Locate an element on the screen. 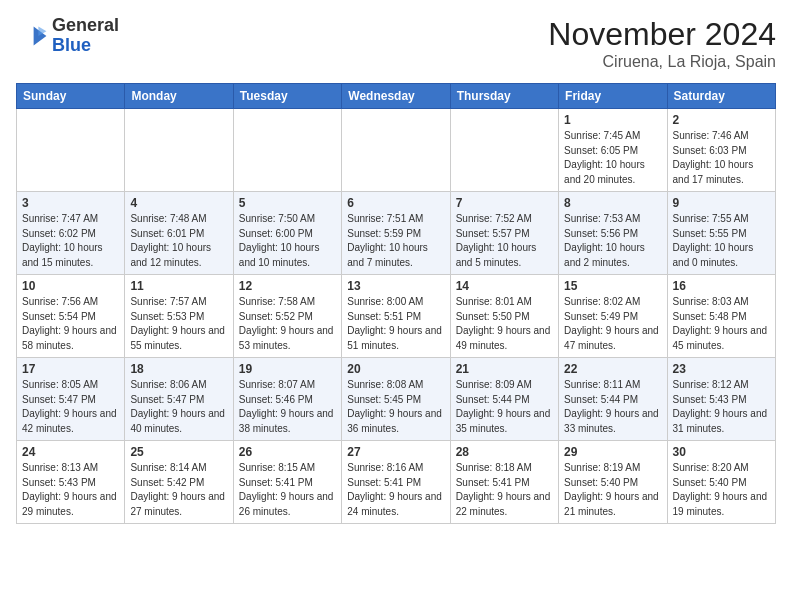  weekday-header-saturday: Saturday is located at coordinates (721, 96).